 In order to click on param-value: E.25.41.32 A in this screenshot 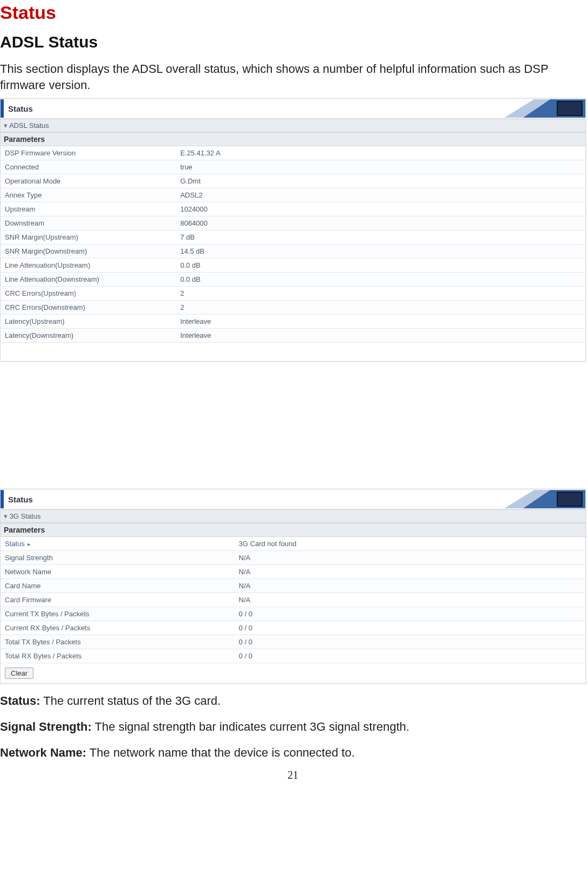, I will do `click(381, 153)`.